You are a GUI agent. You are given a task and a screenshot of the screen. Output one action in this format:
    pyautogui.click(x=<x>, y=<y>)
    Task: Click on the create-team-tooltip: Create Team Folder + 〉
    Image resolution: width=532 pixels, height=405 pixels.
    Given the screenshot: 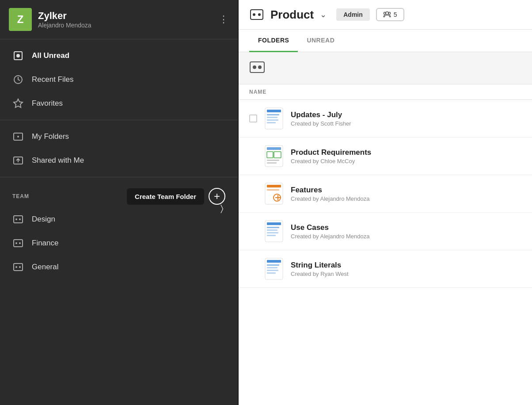 What is the action you would take?
    pyautogui.click(x=176, y=196)
    